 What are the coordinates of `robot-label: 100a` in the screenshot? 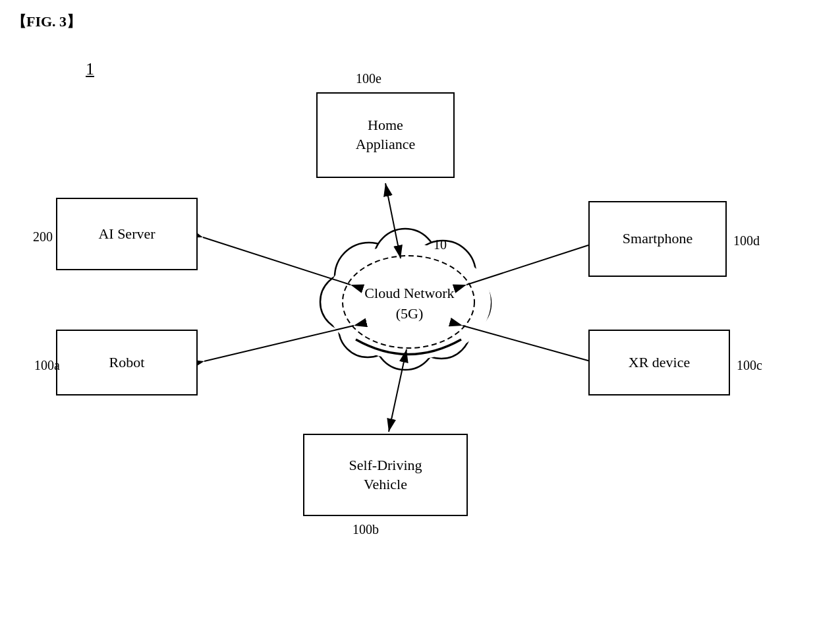 It's located at (47, 365).